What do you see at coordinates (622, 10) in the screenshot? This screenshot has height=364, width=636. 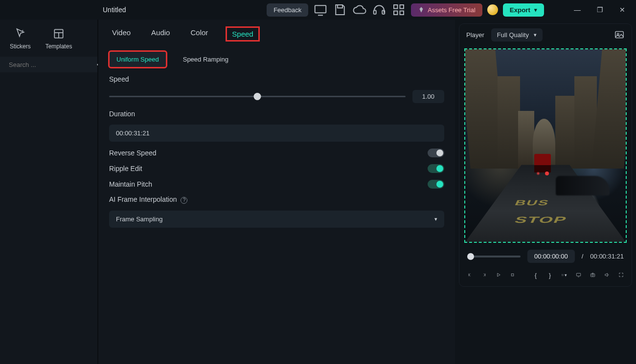 I see `close-button: ✕` at bounding box center [622, 10].